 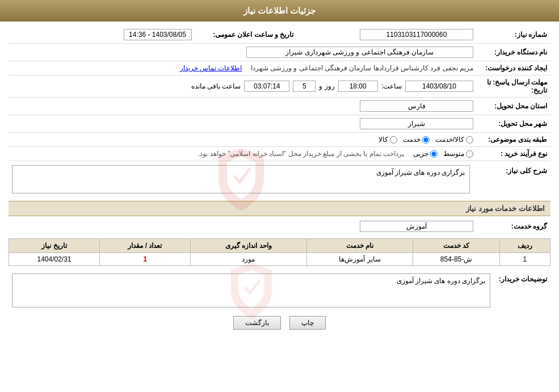 What do you see at coordinates (279, 106) in the screenshot?
I see `row-province: استان محل تحویل:` at bounding box center [279, 106].